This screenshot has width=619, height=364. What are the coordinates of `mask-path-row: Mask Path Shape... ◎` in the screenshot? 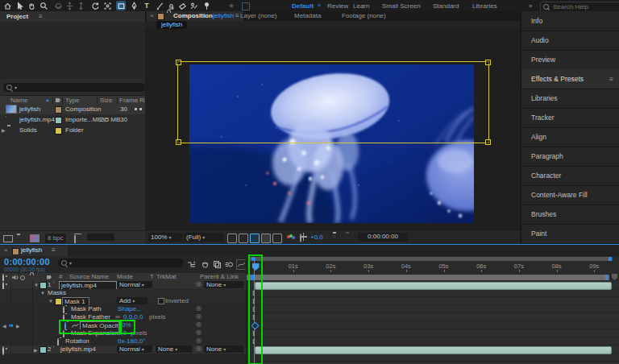 It's located at (123, 309).